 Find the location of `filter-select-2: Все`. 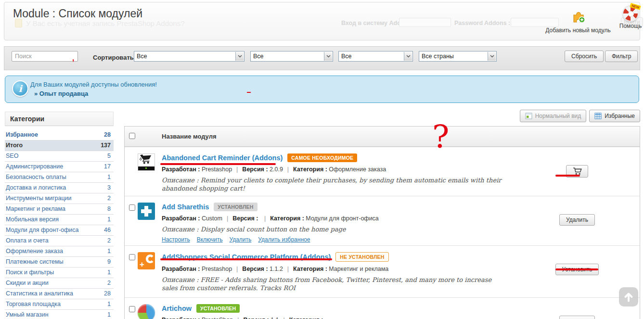

filter-select-2: Все is located at coordinates (292, 56).